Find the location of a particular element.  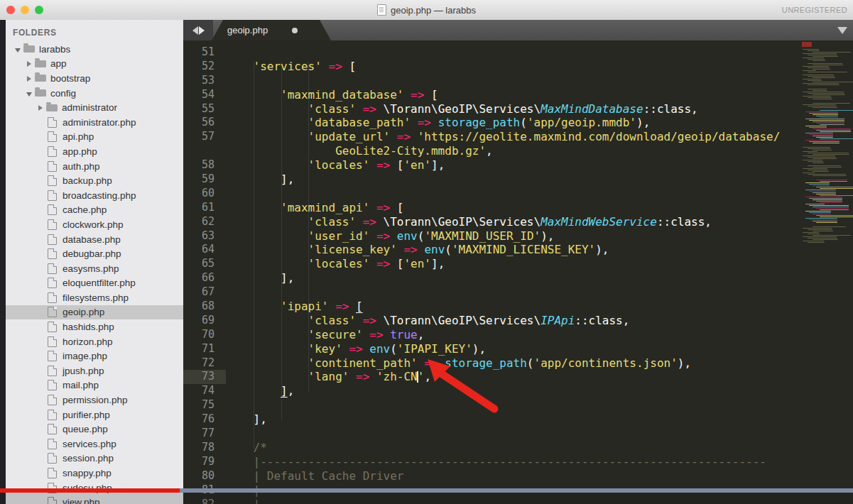

tab-geoip-php: geoip.php is located at coordinates (271, 30).